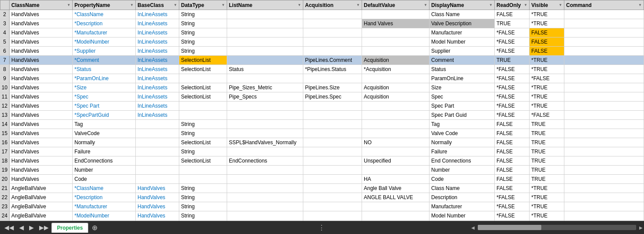 The image size is (644, 234). What do you see at coordinates (547, 5) in the screenshot?
I see `col-header-J: Visible▼` at bounding box center [547, 5].